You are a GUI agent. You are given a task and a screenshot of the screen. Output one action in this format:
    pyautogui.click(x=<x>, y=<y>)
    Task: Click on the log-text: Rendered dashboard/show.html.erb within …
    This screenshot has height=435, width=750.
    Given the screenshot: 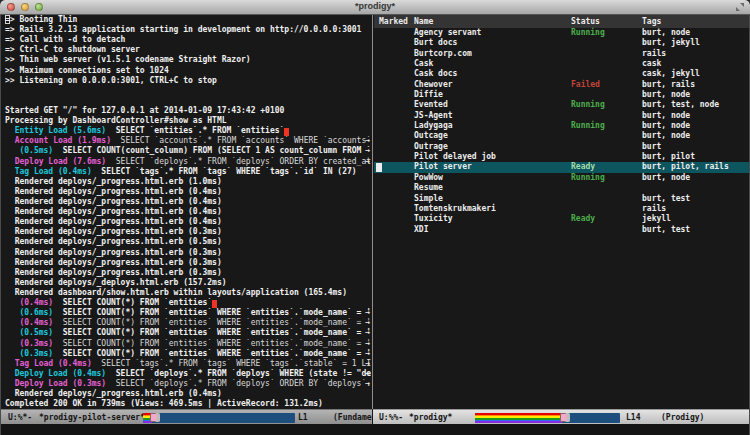 What is the action you would take?
    pyautogui.click(x=176, y=292)
    